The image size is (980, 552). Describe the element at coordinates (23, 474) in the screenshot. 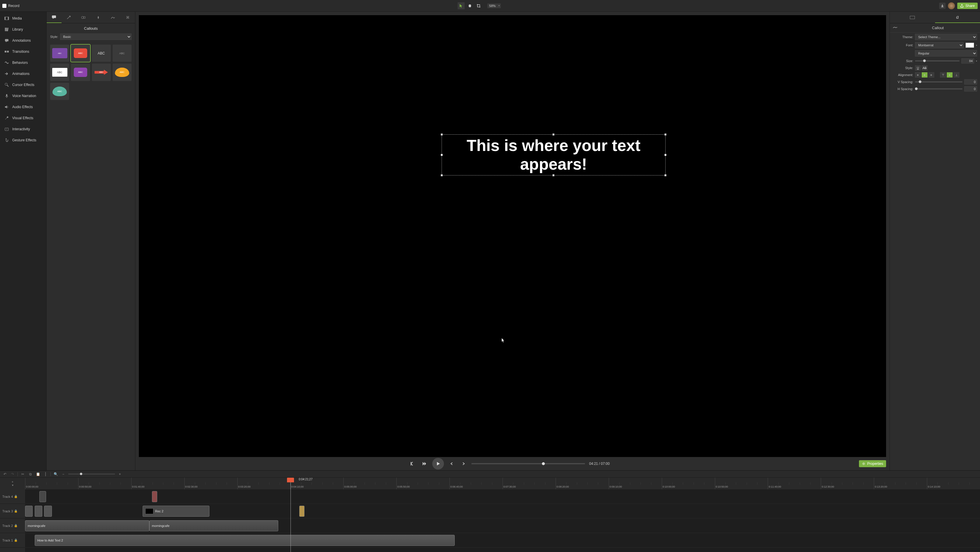

I see `cut-button: ✂` at that location.